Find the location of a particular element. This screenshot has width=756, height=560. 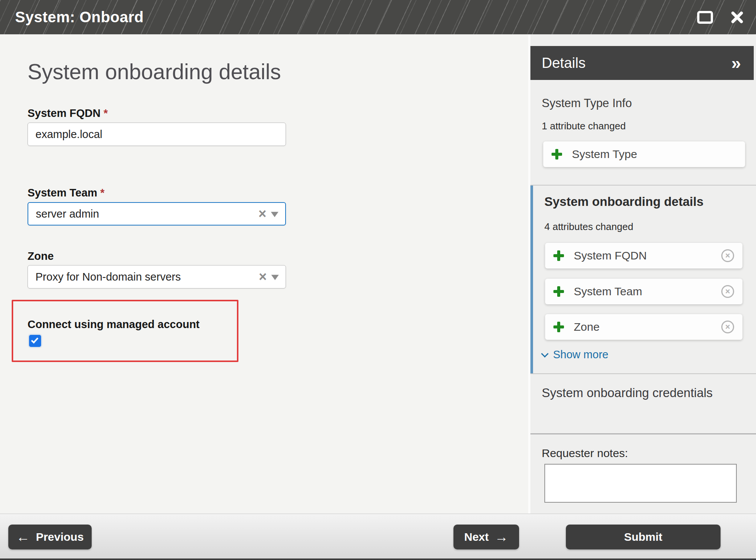

maximize-icon is located at coordinates (705, 17).